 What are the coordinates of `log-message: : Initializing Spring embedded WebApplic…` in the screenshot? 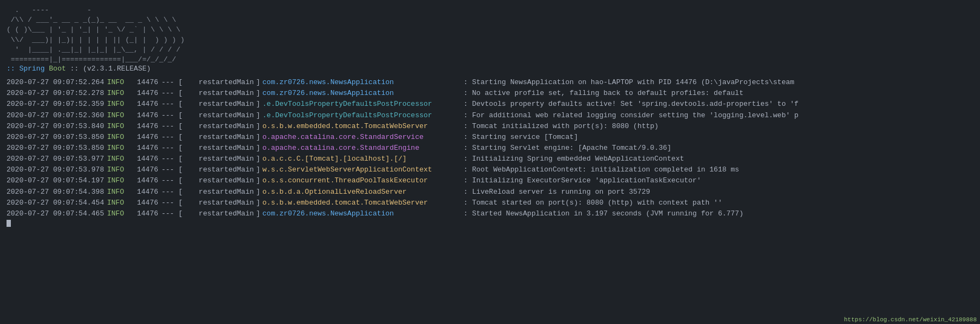 It's located at (574, 159).